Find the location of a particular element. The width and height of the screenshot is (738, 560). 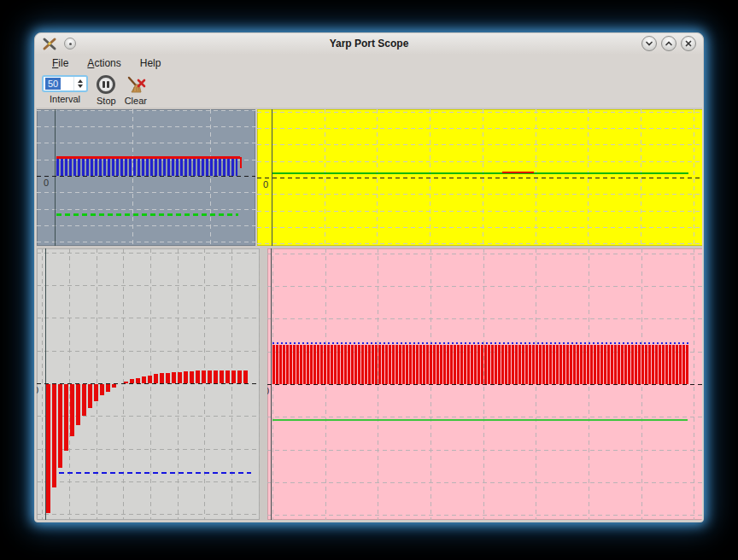

plot-panel-bottom-left: 0 is located at coordinates (149, 384).